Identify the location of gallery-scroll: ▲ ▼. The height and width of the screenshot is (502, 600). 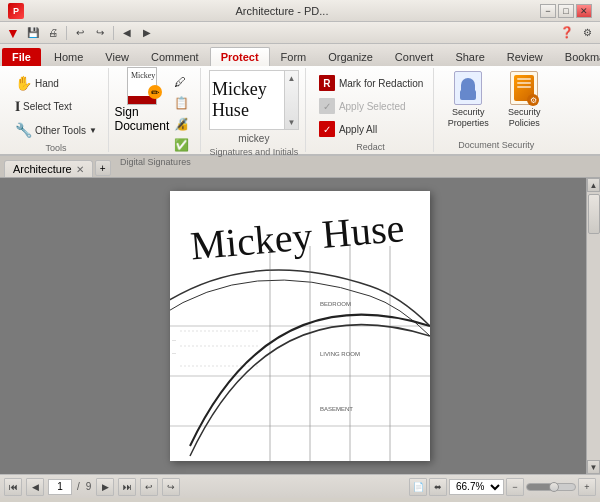
(291, 100).